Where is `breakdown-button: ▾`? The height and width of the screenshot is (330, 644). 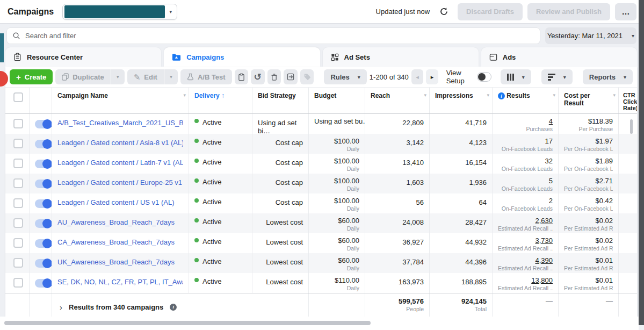 breakdown-button: ▾ is located at coordinates (557, 77).